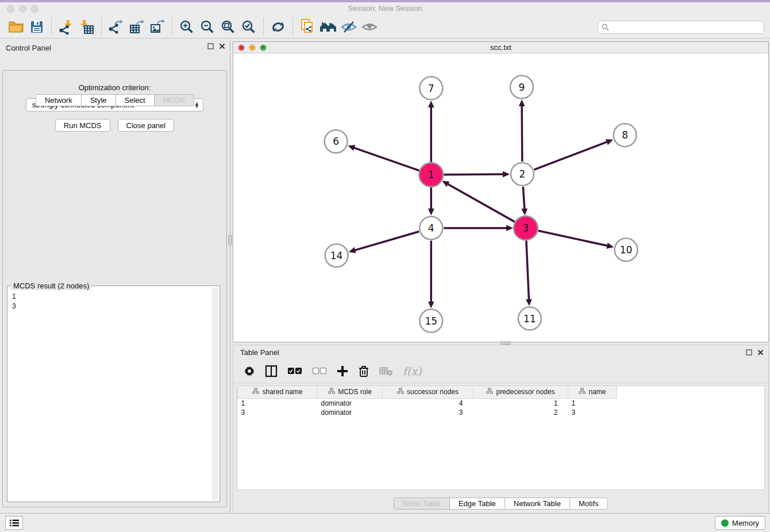  Describe the element at coordinates (328, 27) in the screenshot. I see `home-icon` at that location.